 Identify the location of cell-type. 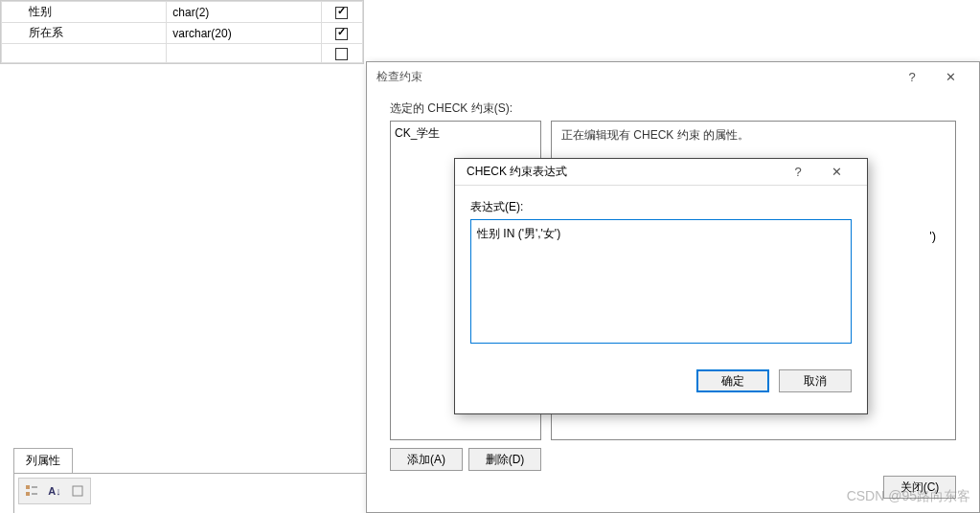
(244, 54).